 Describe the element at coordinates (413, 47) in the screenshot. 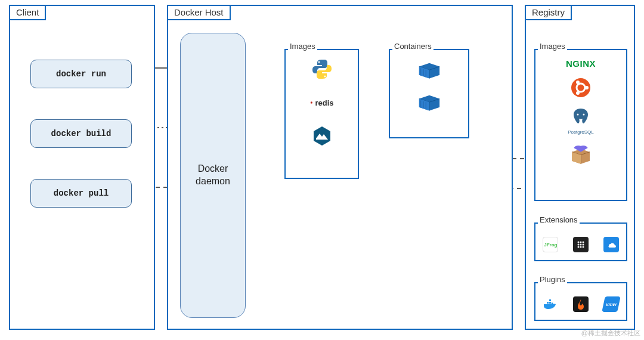

I see `host-containers-label: Containers` at that location.